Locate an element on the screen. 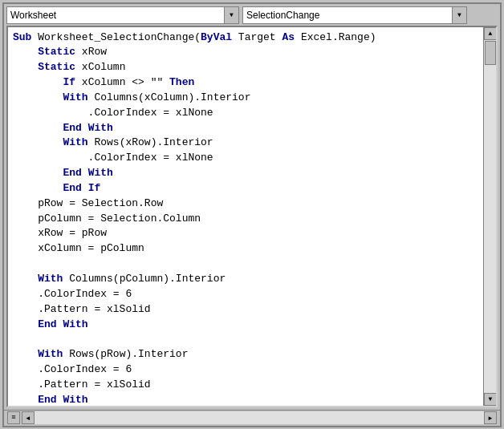 This screenshot has width=504, height=429. scroll-right-button: ► is located at coordinates (490, 418).